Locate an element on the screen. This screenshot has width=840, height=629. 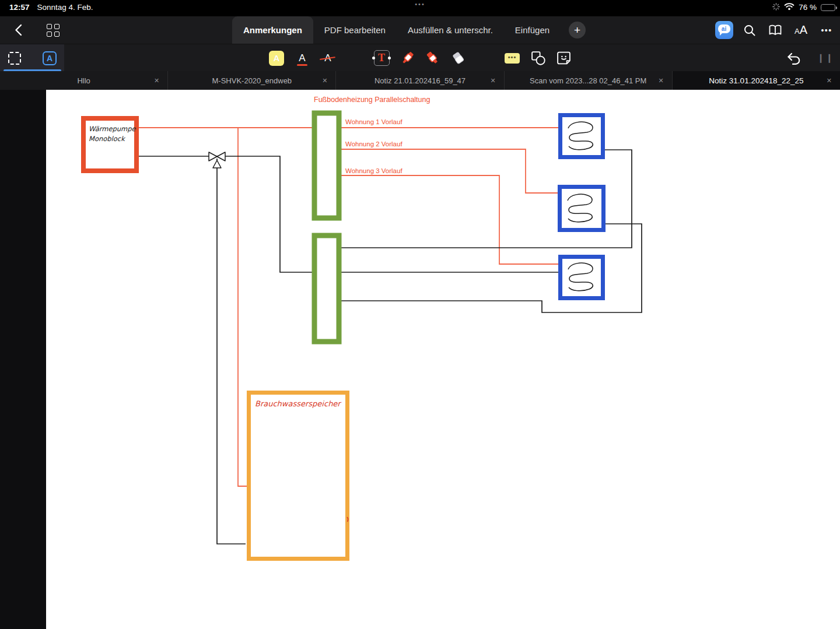
strikethrough-icon: A is located at coordinates (328, 58).